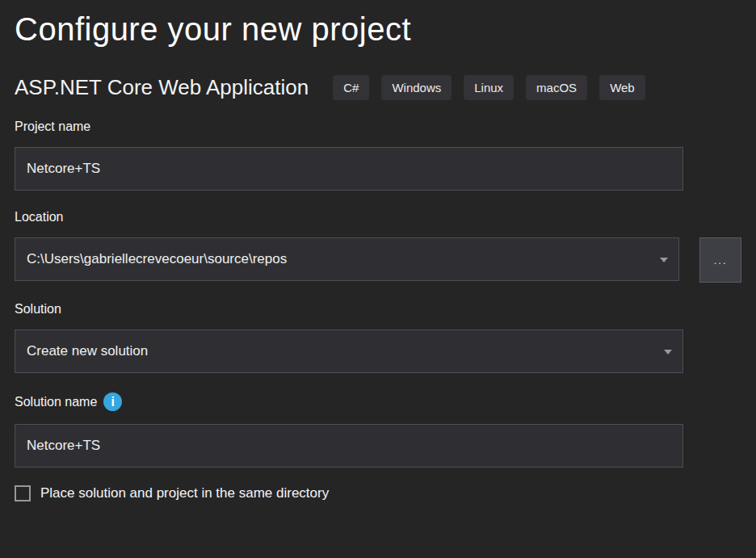  Describe the element at coordinates (184, 493) in the screenshot. I see `same-directory-label: Place solution and project in the same d…` at that location.